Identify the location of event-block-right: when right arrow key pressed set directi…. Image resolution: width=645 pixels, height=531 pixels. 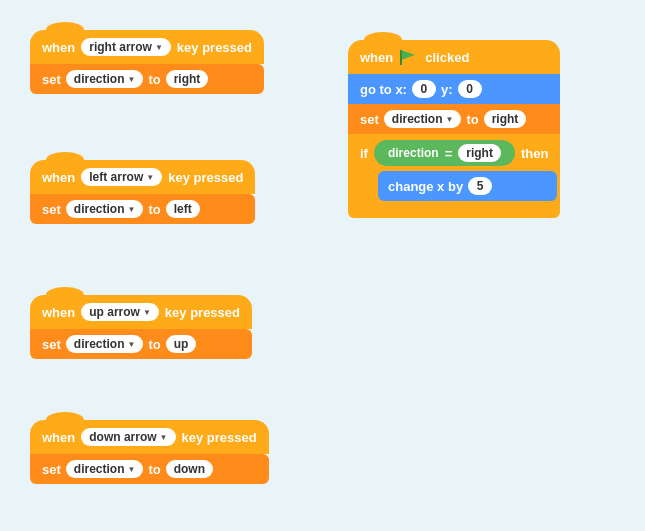
(147, 62).